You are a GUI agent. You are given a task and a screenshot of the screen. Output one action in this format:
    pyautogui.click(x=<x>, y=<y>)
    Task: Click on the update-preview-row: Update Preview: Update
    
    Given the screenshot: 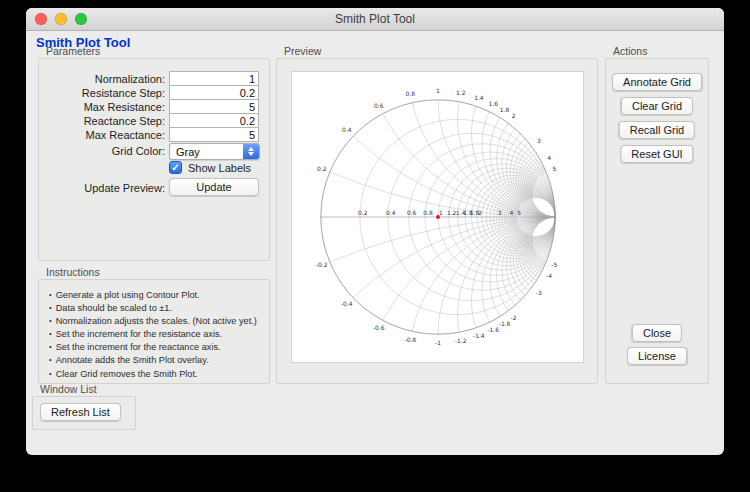 What is the action you would take?
    pyautogui.click(x=154, y=186)
    